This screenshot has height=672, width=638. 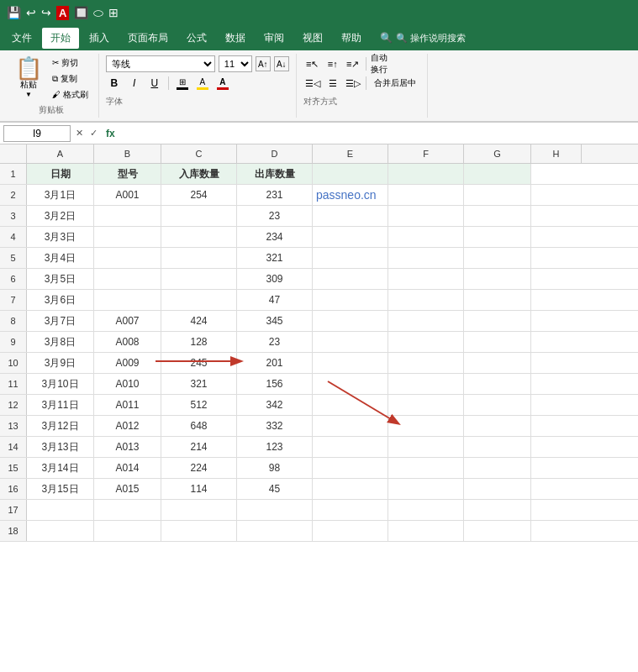 What do you see at coordinates (61, 384) in the screenshot?
I see `grid-cell: 3月10日` at bounding box center [61, 384].